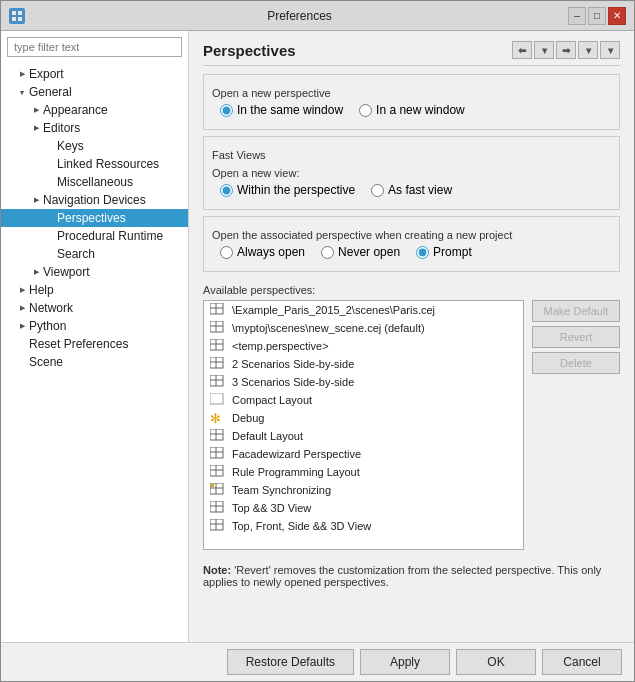 Image resolution: width=635 pixels, height=682 pixels. Describe the element at coordinates (364, 490) in the screenshot. I see `persp-item-team-sync: Team Synchronizing` at that location.